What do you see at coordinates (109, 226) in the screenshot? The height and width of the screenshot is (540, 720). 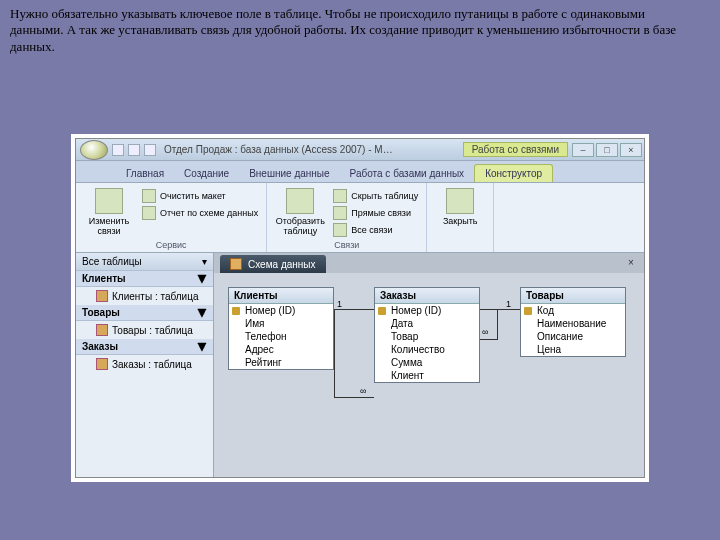 I see `edit-relations-label: Изменить связи` at bounding box center [109, 226].